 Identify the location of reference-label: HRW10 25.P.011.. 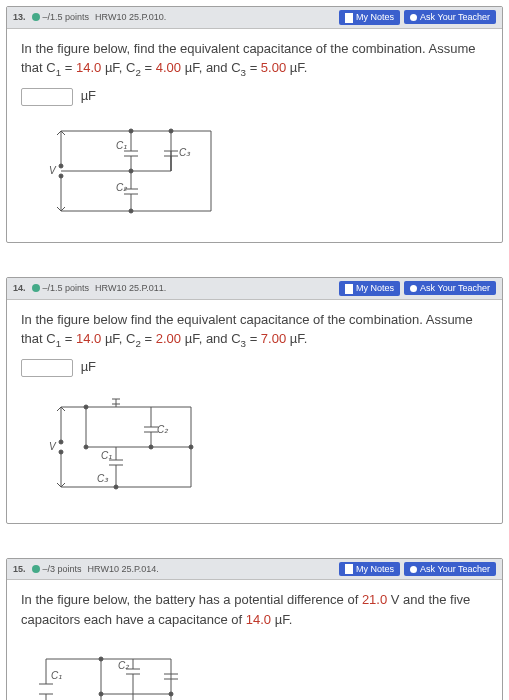
(130, 288).